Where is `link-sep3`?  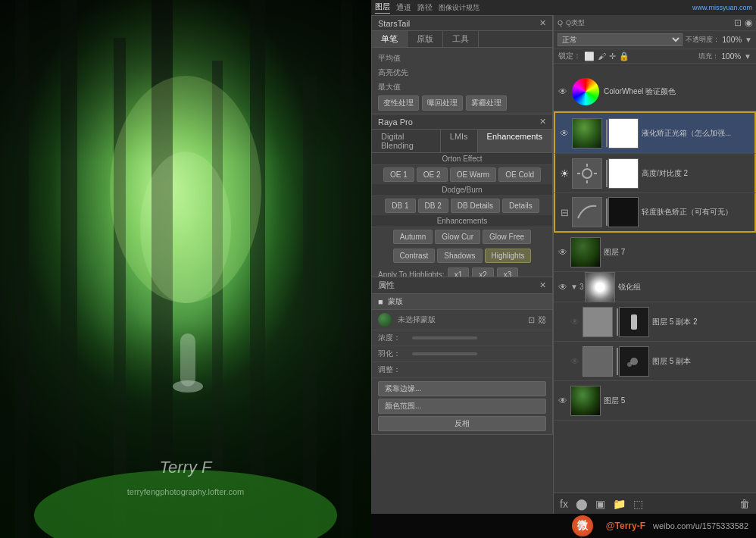 link-sep3 is located at coordinates (607, 212).